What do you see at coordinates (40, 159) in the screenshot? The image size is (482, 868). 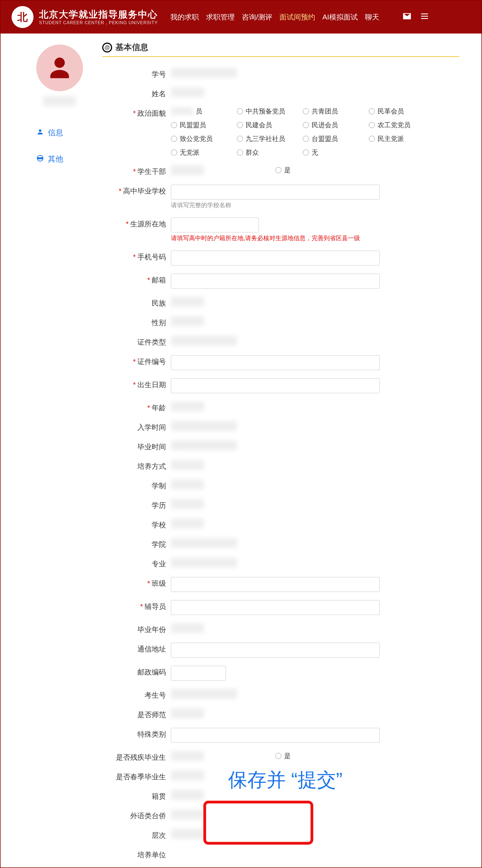 I see `globe-icon` at bounding box center [40, 159].